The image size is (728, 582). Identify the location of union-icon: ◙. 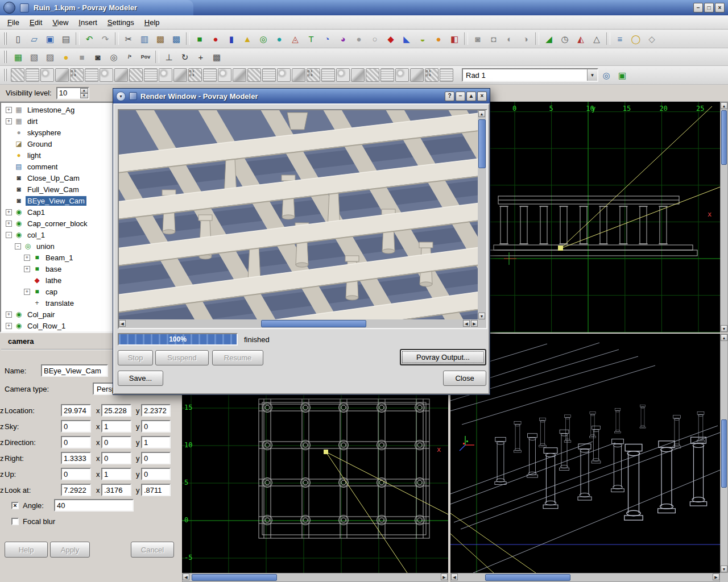
(478, 39).